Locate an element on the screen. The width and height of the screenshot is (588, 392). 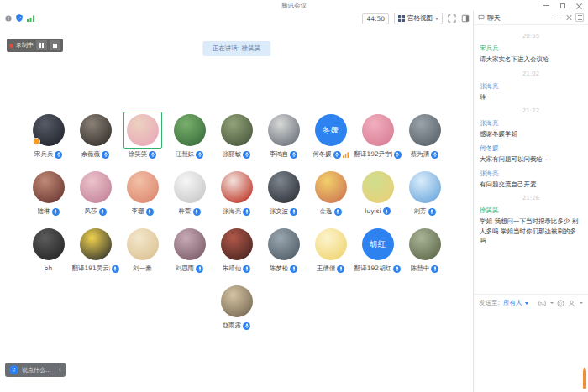
participant-tile: 朱靖仙 is located at coordinates (237, 249).